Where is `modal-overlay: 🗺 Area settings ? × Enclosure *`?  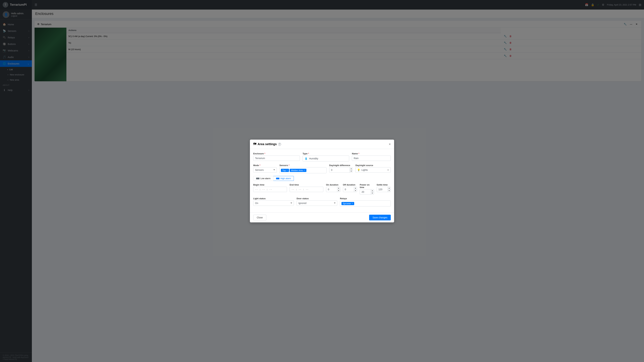 modal-overlay: 🗺 Area settings ? × Enclosure * is located at coordinates (122, 68).